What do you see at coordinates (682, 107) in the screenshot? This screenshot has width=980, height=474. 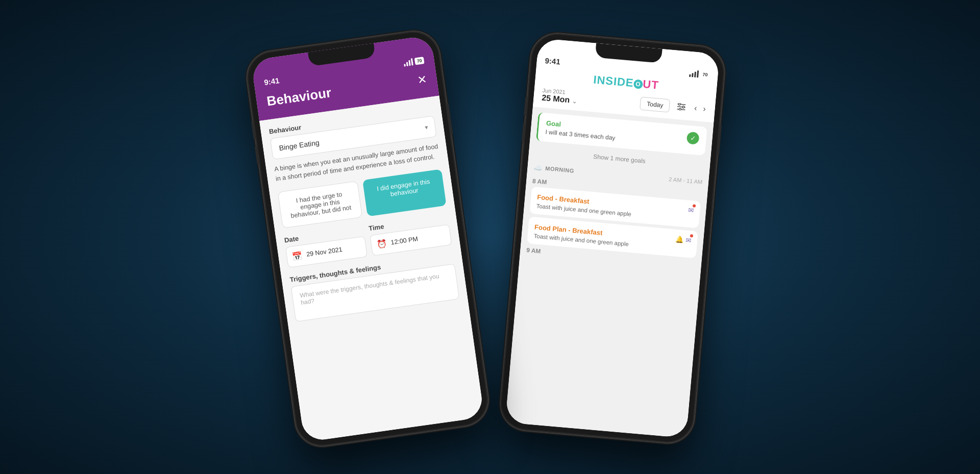 I see `filter-button` at bounding box center [682, 107].